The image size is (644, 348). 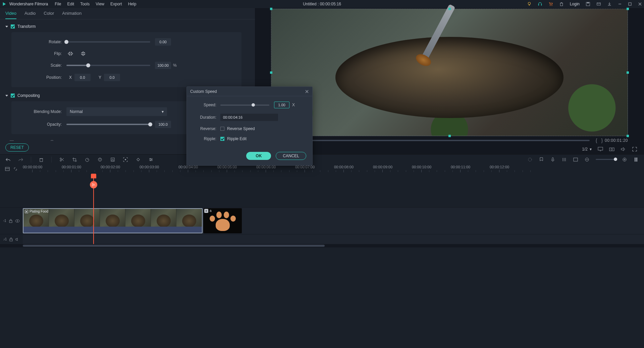 What do you see at coordinates (333, 169) in the screenshot?
I see `time-ruler: 00:00:00:0000:00:01:0000:00:02:0000:00:0…` at bounding box center [333, 169].